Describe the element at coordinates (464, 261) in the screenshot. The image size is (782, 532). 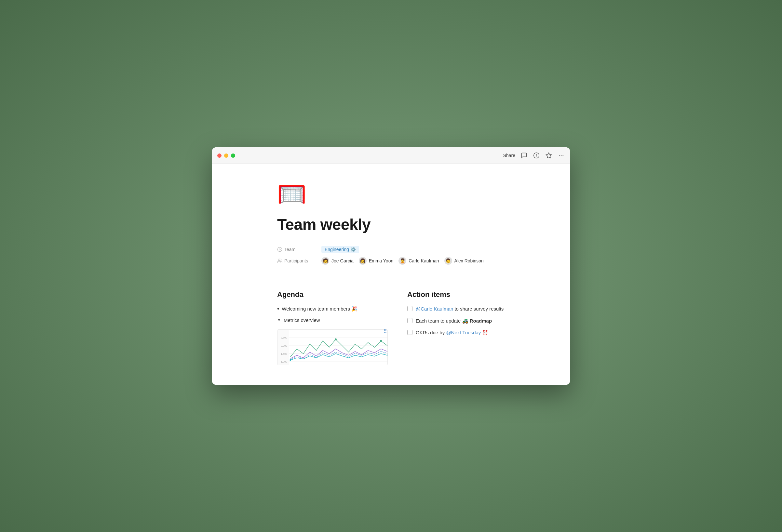
I see `participant-alex: 👨 Alex Robinson` at that location.